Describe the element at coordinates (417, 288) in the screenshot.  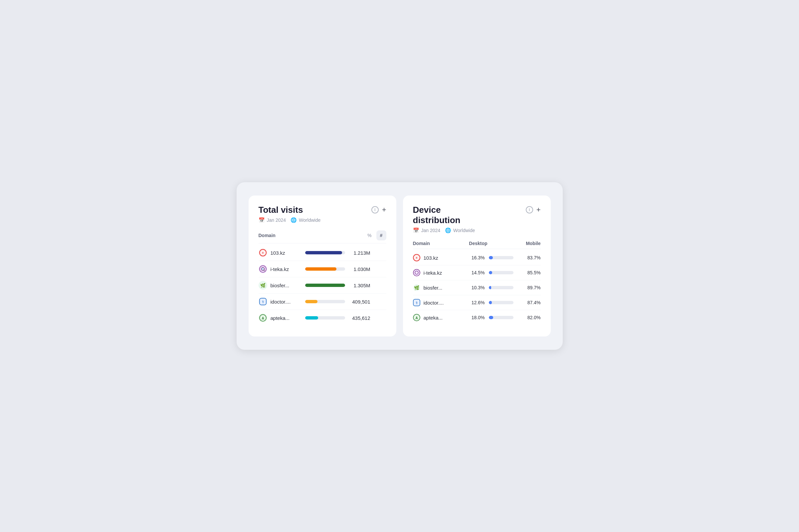
I see `favicon-biosfer-dev: 🌿` at that location.